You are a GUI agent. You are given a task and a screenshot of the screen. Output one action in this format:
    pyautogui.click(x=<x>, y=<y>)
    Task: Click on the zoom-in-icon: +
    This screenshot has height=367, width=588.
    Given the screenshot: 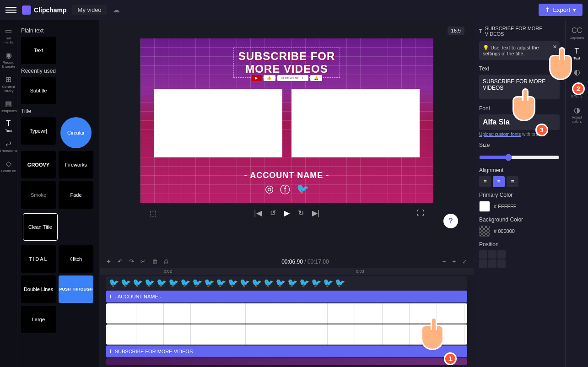 What is the action you would take?
    pyautogui.click(x=454, y=262)
    